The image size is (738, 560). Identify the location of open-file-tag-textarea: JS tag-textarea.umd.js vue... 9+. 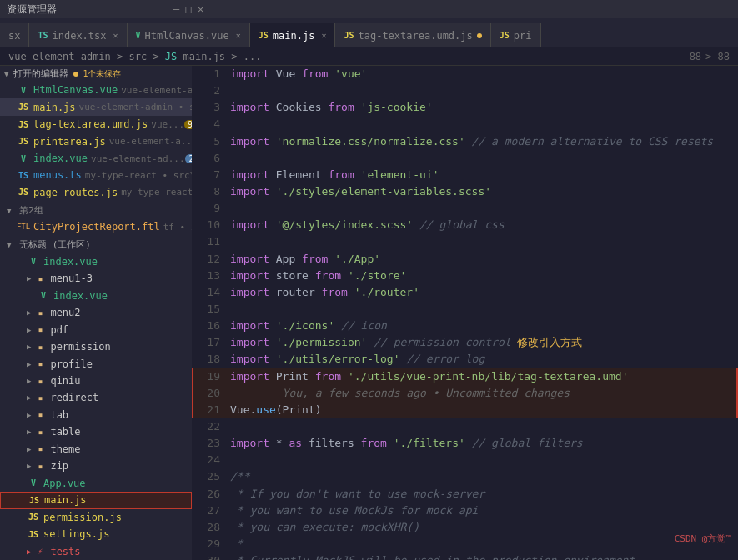
(96, 124).